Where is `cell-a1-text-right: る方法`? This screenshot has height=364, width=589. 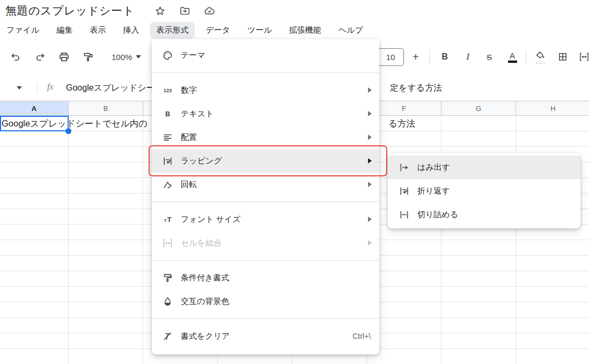 cell-a1-text-right: る方法 is located at coordinates (402, 123).